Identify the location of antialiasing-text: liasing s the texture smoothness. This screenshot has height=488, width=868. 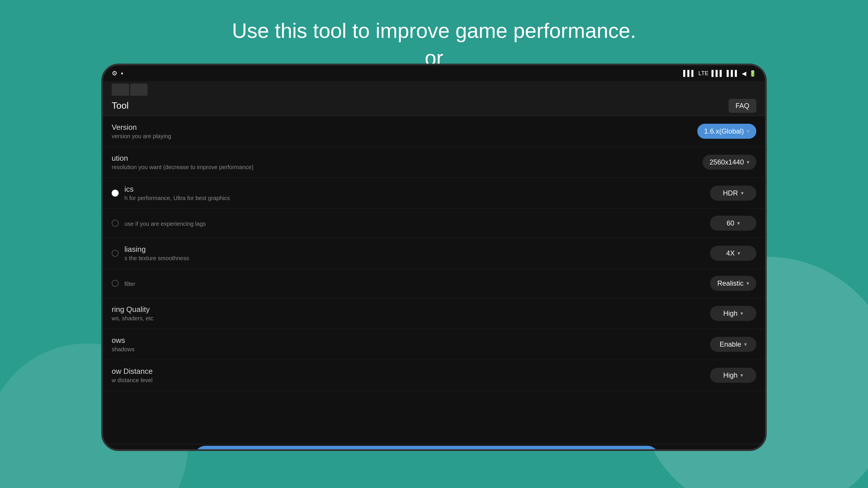
(157, 253).